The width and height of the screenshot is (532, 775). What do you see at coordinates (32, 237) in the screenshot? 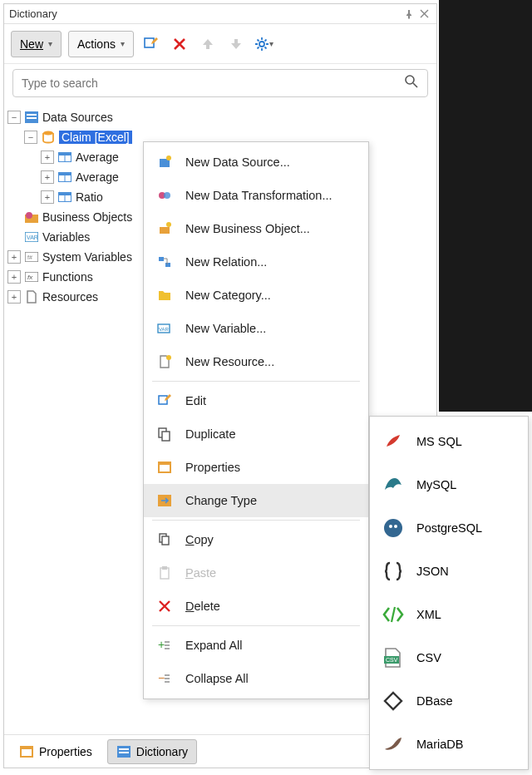
I see `variable-icon: VAR` at bounding box center [32, 237].